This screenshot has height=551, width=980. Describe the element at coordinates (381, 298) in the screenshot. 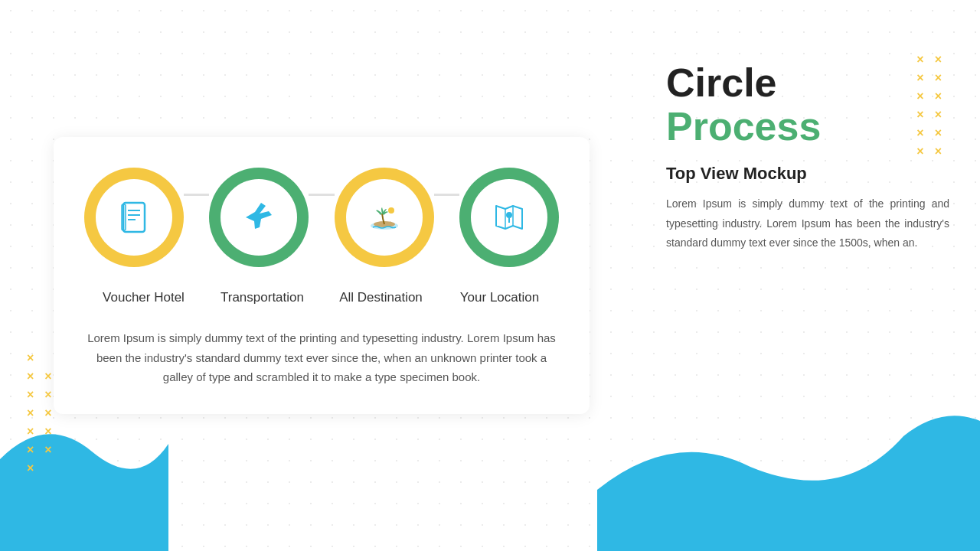

I see `label-all-destination: All Destination` at that location.